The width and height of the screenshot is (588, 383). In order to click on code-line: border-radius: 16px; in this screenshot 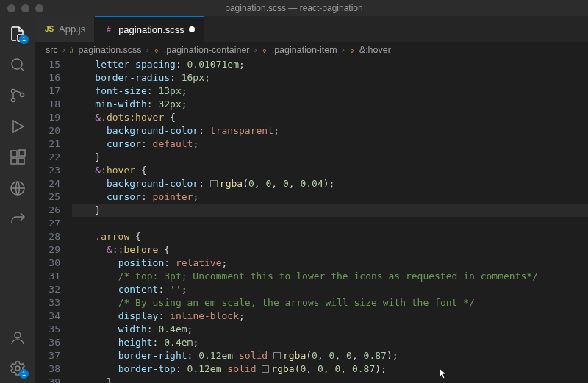, I will do `click(330, 78)`.